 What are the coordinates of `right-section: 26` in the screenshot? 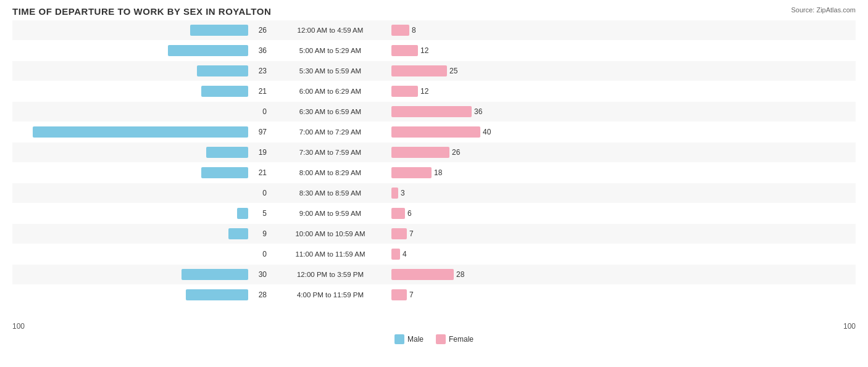 It's located at (622, 152).